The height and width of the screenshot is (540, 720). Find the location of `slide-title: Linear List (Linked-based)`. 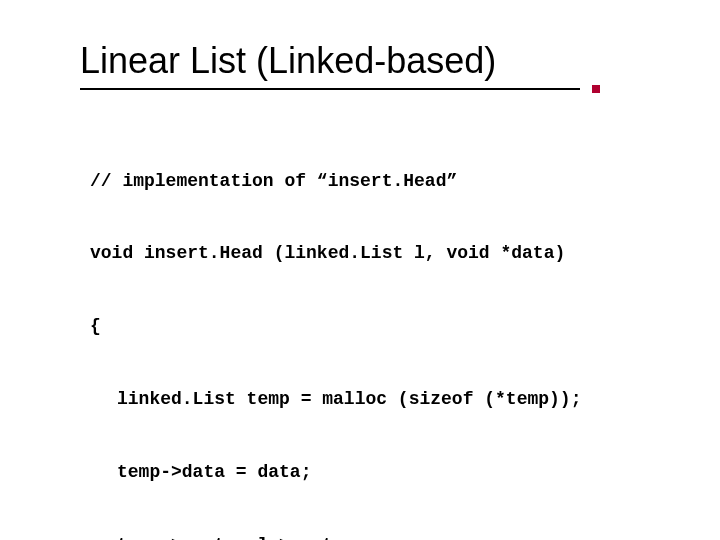

slide-title: Linear List (Linked-based) is located at coordinates (390, 61).